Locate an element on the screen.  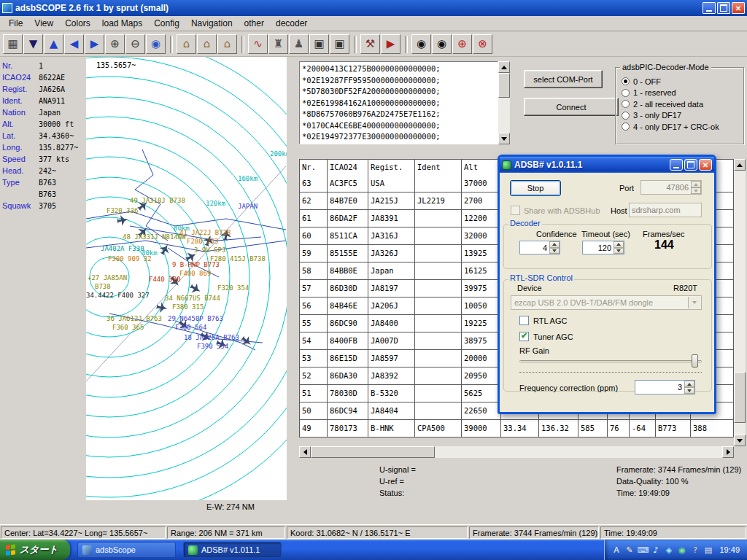
raw-list-scrollbar is located at coordinates (504, 103).